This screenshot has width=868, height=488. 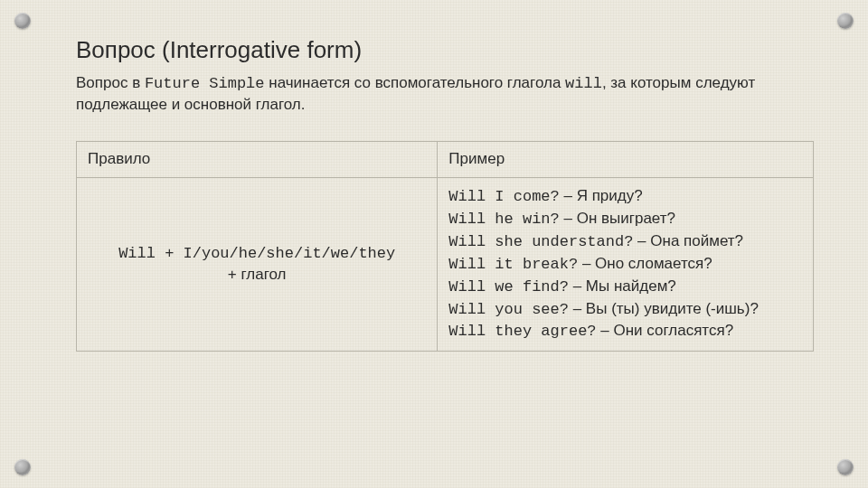 I want to click on rule-line-1: Will + I/you/he/she/it/we/they, so click(x=257, y=253).